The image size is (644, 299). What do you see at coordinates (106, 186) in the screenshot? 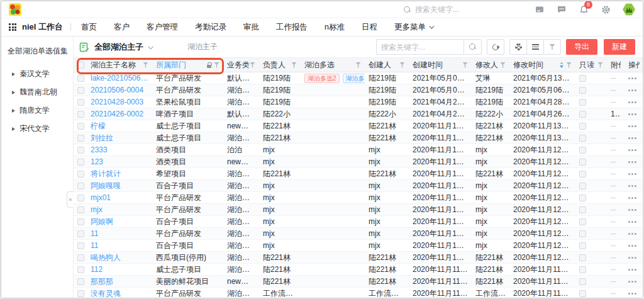
I see `record-link: 阿娘嘎嘎` at bounding box center [106, 186].